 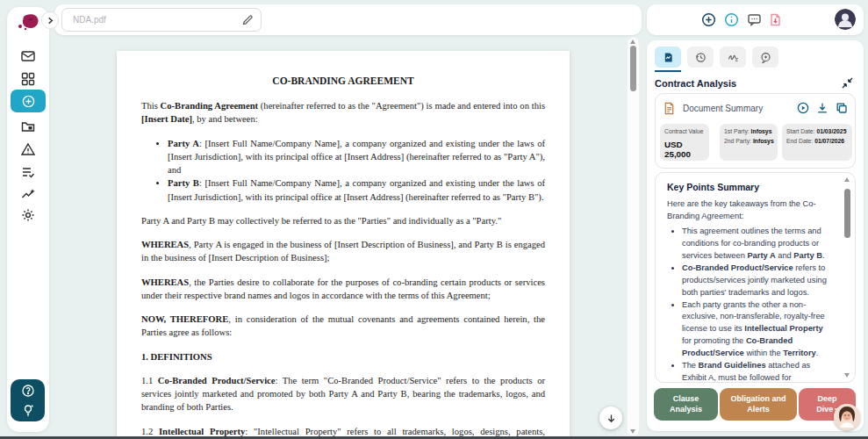 I want to click on add-circle-icon, so click(x=709, y=19).